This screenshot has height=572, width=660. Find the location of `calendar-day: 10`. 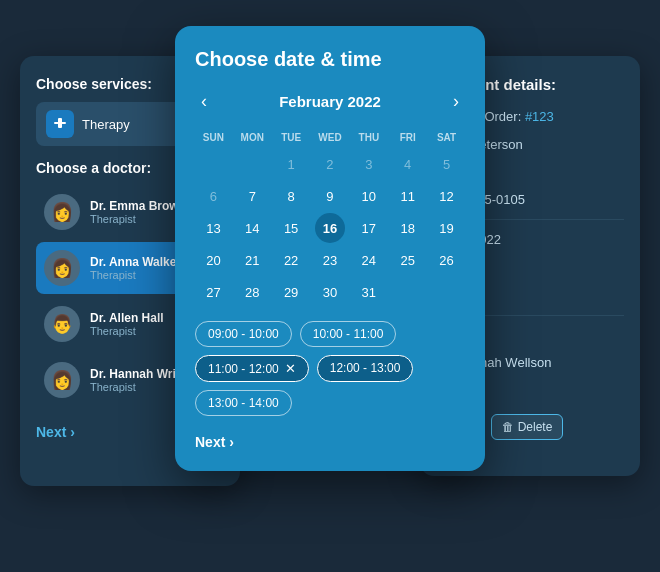

calendar-day: 10 is located at coordinates (369, 196).